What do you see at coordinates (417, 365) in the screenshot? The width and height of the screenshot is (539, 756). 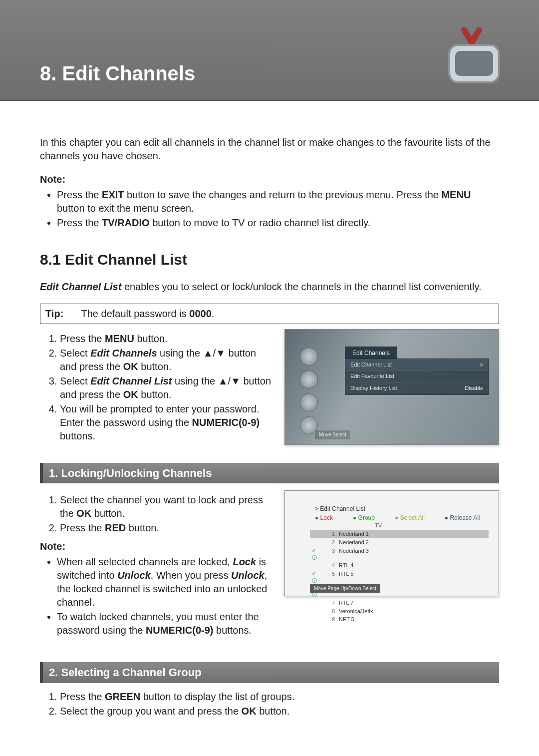 I see `osd-menu-row: Edit Channel List>` at bounding box center [417, 365].